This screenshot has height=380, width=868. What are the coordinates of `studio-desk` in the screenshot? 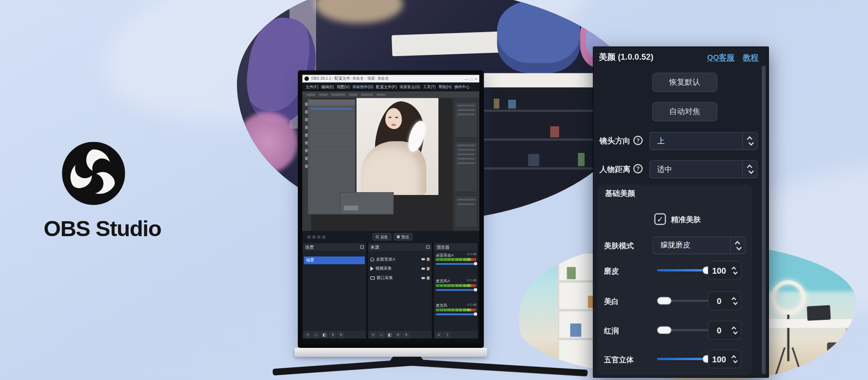 It's located at (807, 323).